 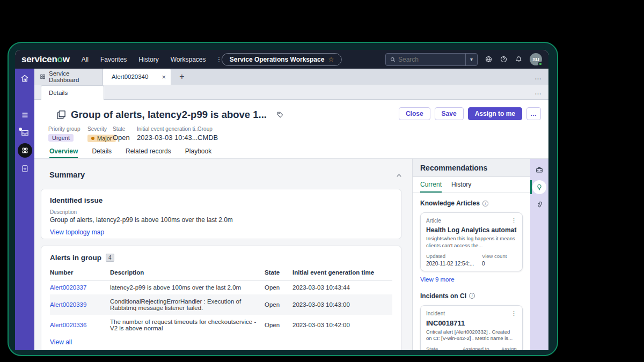 I want to click on field-group: Group CMDB, so click(x=216, y=134).